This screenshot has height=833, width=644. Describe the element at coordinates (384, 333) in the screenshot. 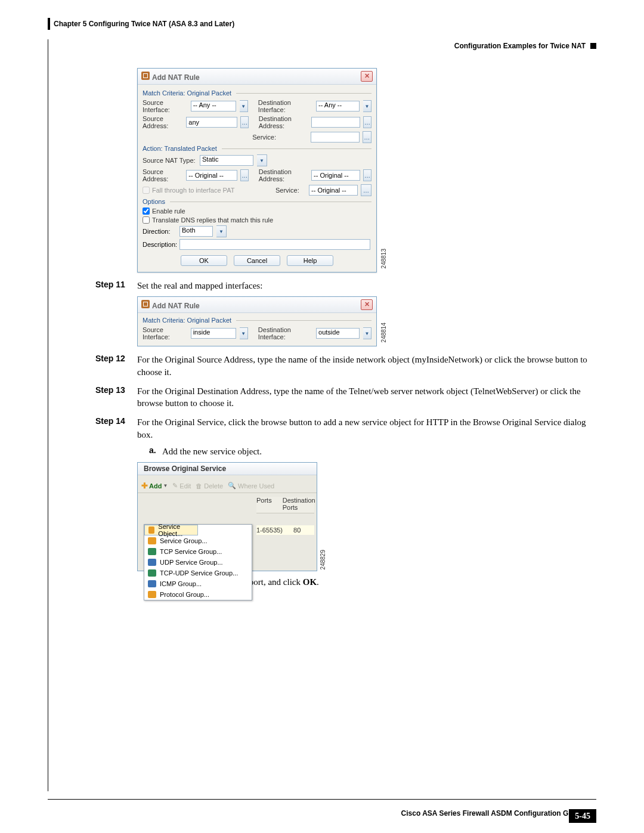

I see `figure-code: 248814` at that location.